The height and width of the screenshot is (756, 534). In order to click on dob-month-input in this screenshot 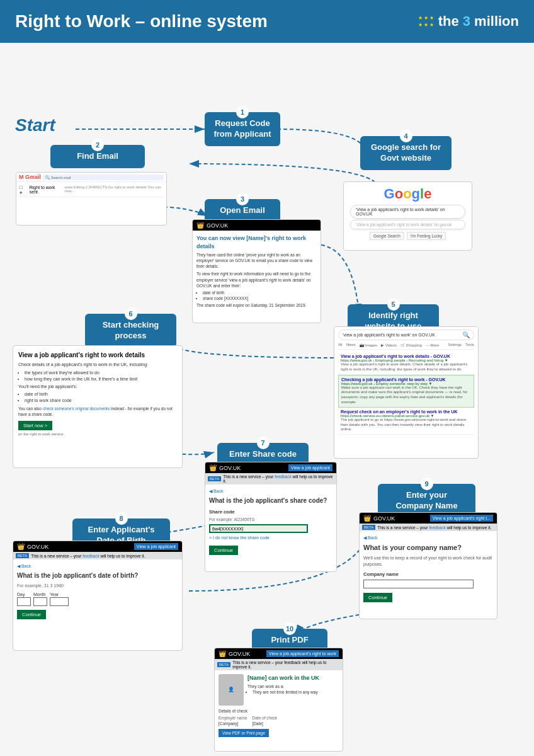, I will do `click(40, 602)`.